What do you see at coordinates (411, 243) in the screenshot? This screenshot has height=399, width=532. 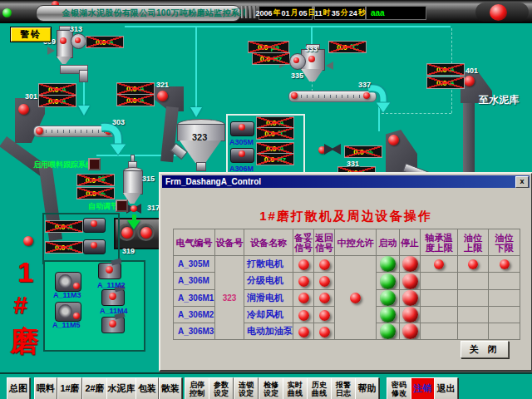 I see `col-stop: 停止` at bounding box center [411, 243].